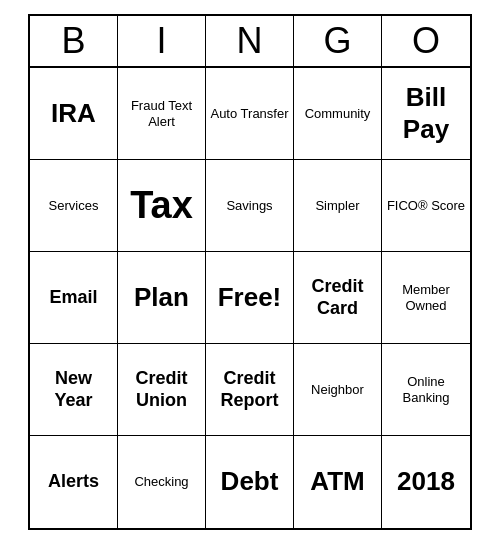  Describe the element at coordinates (250, 114) in the screenshot. I see `bingo-cell-2: Auto Transfer` at that location.